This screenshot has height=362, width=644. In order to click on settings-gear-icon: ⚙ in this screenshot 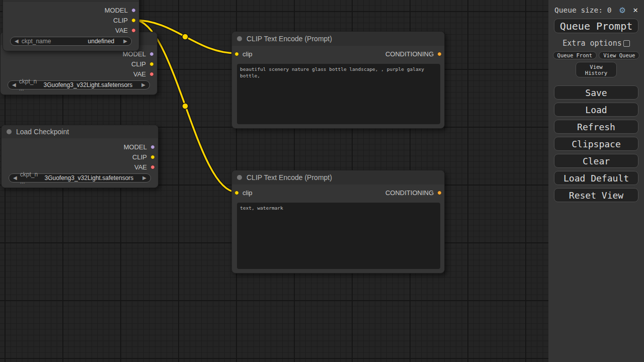, I will do `click(622, 10)`.